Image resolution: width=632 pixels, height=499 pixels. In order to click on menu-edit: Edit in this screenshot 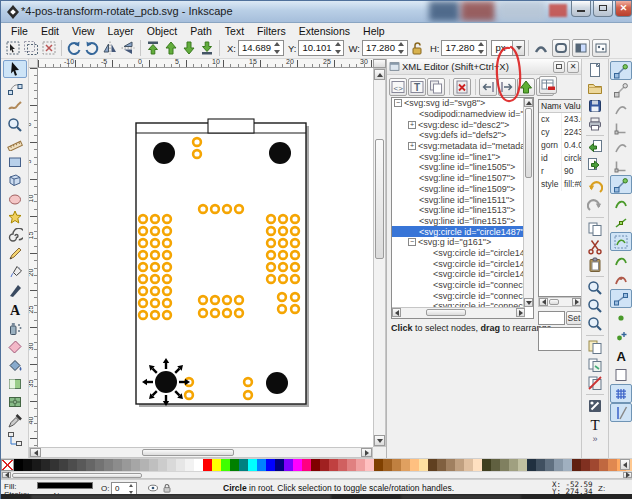, I will do `click(50, 31)`.